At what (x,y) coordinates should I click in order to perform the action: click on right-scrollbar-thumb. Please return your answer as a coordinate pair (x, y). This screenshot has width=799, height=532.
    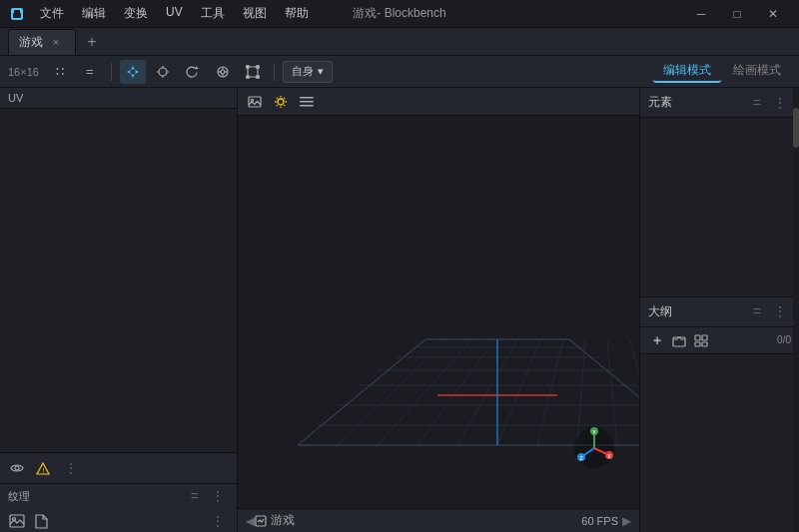
    Looking at the image, I should click on (796, 128).